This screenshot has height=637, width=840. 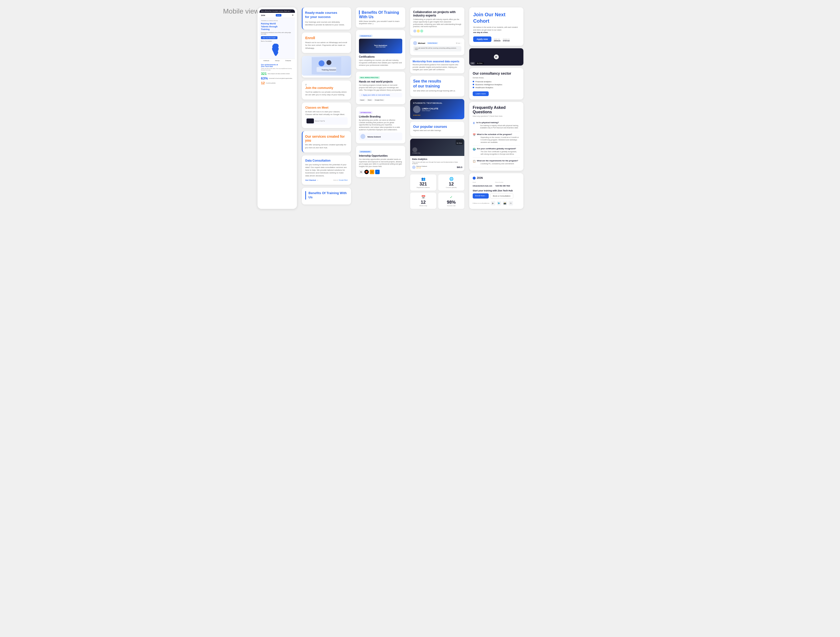 What do you see at coordinates (415, 43) in the screenshot?
I see `chat-avatar` at bounding box center [415, 43].